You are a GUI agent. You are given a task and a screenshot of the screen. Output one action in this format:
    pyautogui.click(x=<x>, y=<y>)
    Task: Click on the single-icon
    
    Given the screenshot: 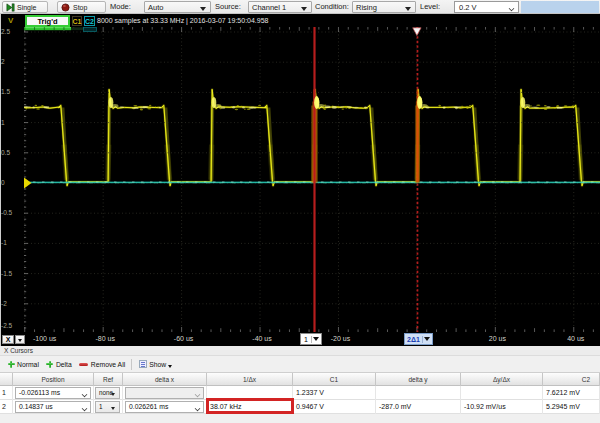 What is the action you would take?
    pyautogui.click(x=10, y=8)
    